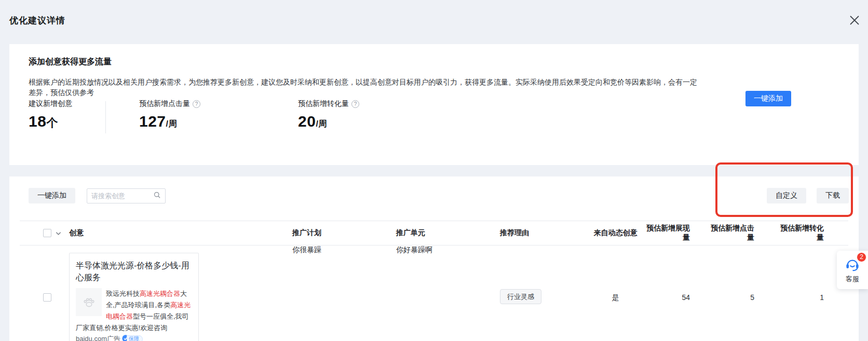  What do you see at coordinates (852, 270) in the screenshot?
I see `customer-service-widget: 2 客服` at bounding box center [852, 270].